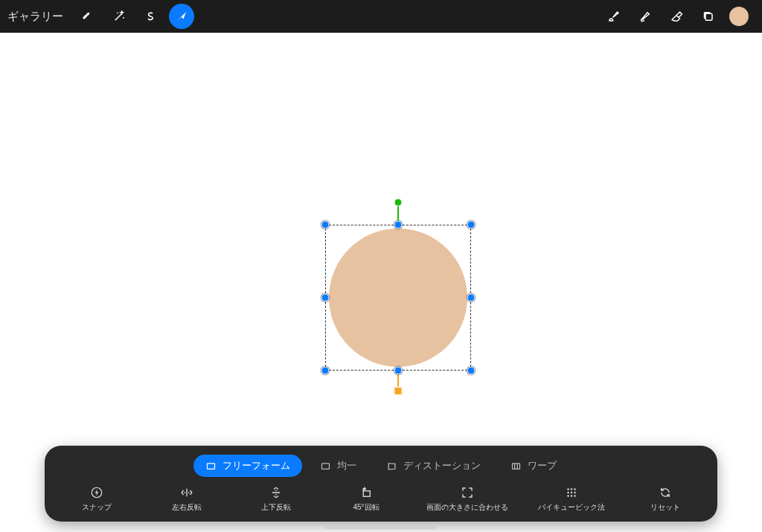 This screenshot has width=762, height=532. I want to click on reset-icon, so click(665, 493).